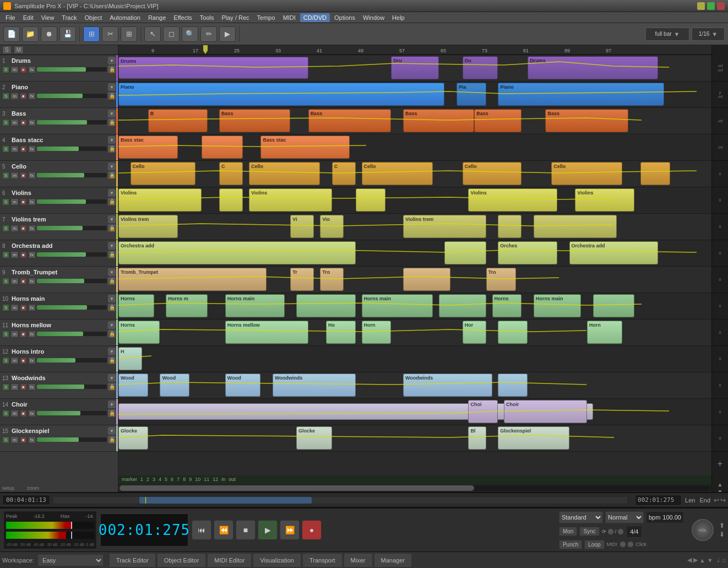 This screenshot has height=568, width=728. Describe the element at coordinates (701, 6) in the screenshot. I see `minimize-btn` at that location.